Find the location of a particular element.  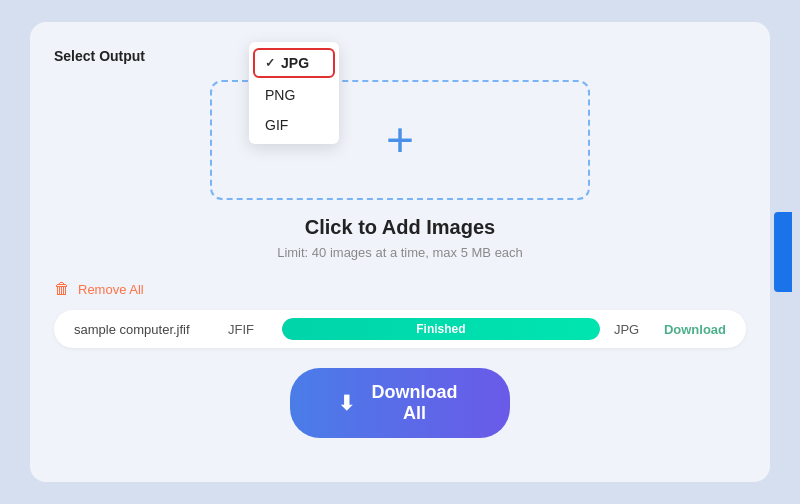

download-icon: ⬇ is located at coordinates (346, 403).